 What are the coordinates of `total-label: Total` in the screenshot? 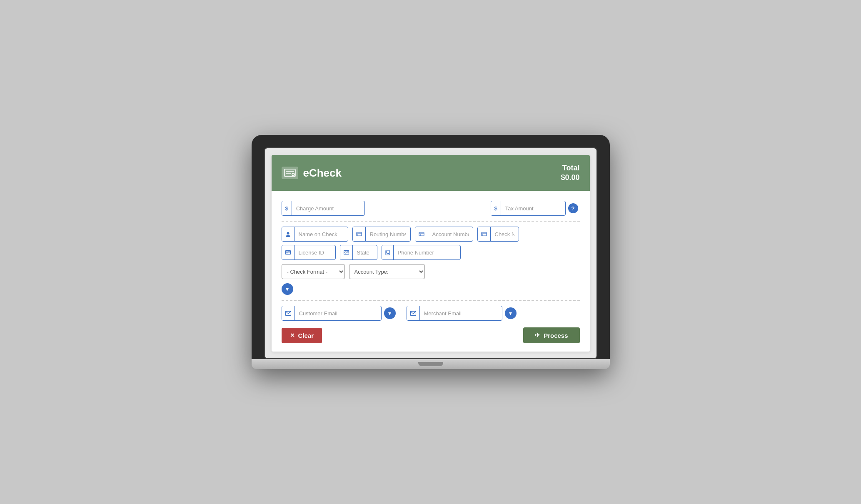 It's located at (570, 168).